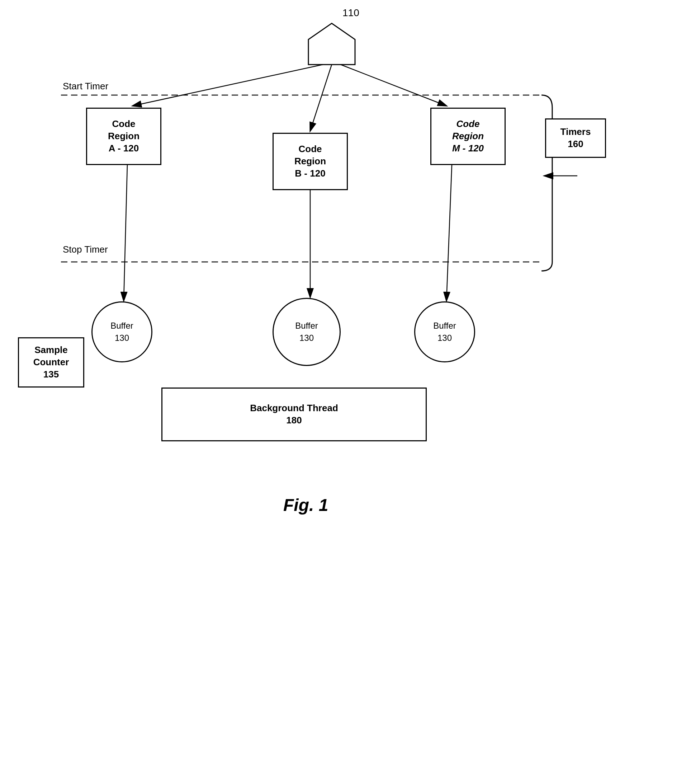 This screenshot has width=686, height=784. I want to click on arrow-a-to-buffer-left, so click(126, 233).